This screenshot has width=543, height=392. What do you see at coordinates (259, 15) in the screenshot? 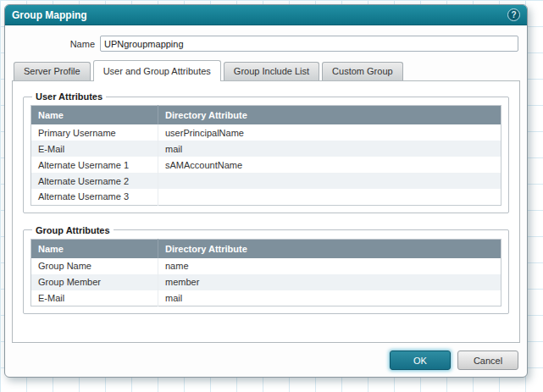
I see `dialog-title: Group Mapping` at bounding box center [259, 15].